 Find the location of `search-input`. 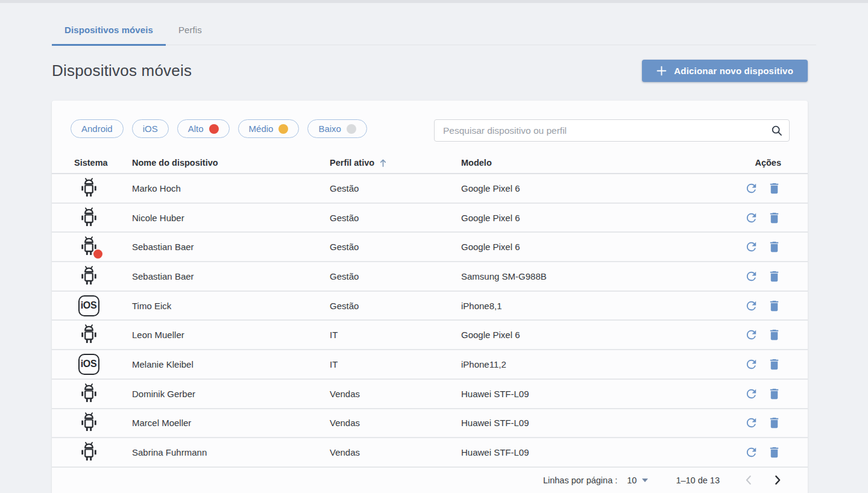

search-input is located at coordinates (612, 130).